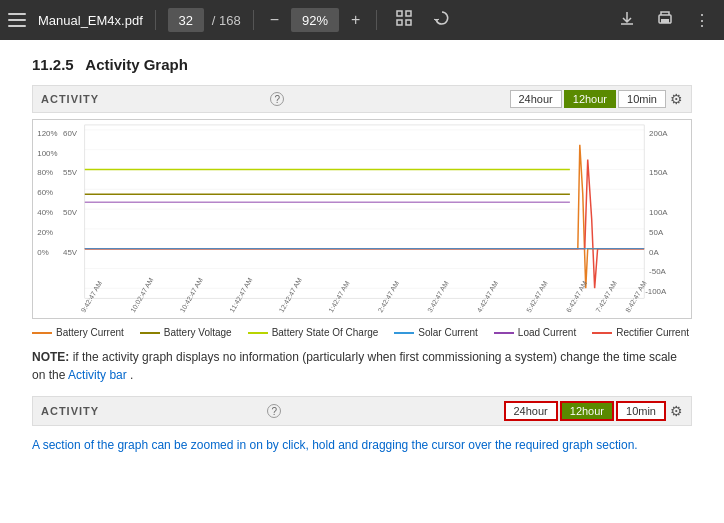 This screenshot has width=724, height=523. Describe the element at coordinates (590, 99) in the screenshot. I see `time-12hour-button: 12hour` at that location.